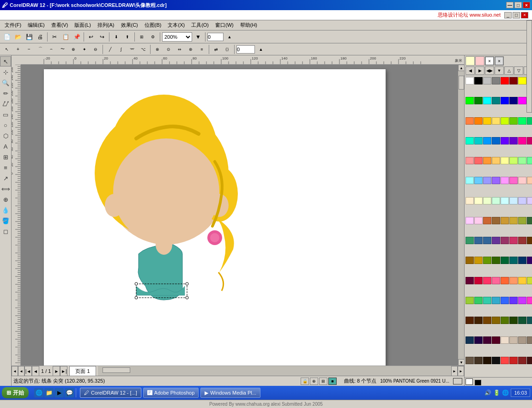 The width and height of the screenshot is (532, 408). What do you see at coordinates (40, 37) in the screenshot?
I see `print-button: 🖨` at bounding box center [40, 37].